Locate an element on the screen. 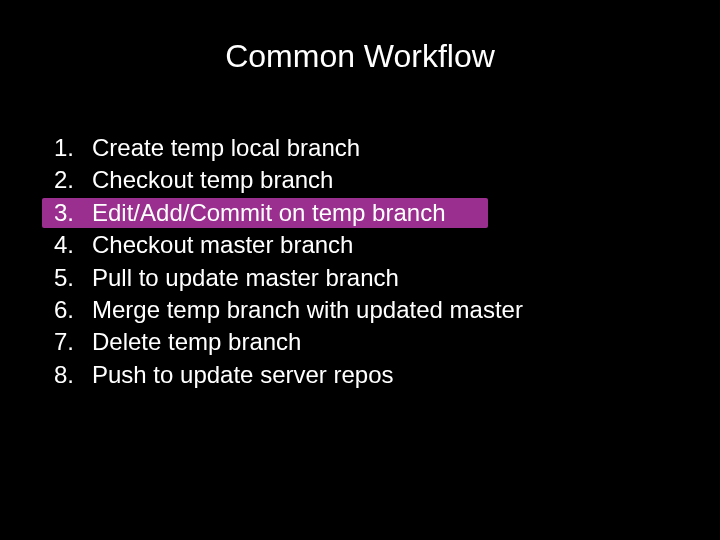 The height and width of the screenshot is (540, 720). list-item: 8. Push to update server repos is located at coordinates (352, 375).